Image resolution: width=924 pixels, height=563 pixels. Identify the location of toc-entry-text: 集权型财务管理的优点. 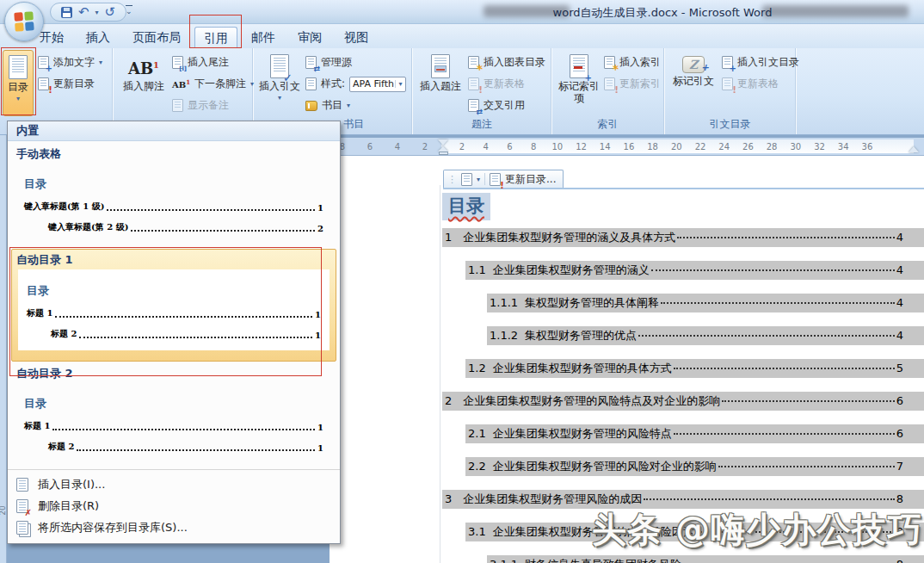
(581, 336).